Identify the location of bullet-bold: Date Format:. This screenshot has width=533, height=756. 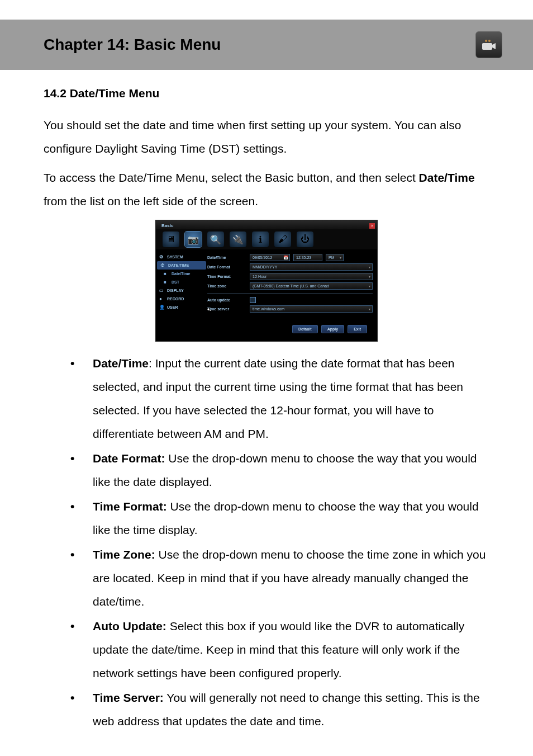
(129, 459).